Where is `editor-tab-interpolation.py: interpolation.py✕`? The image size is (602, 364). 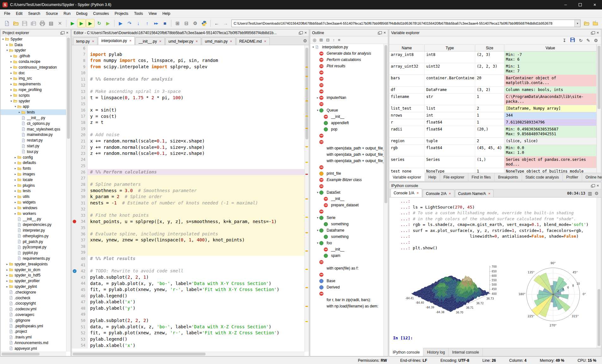 editor-tab-interpolation.py: interpolation.py✕ is located at coordinates (116, 40).